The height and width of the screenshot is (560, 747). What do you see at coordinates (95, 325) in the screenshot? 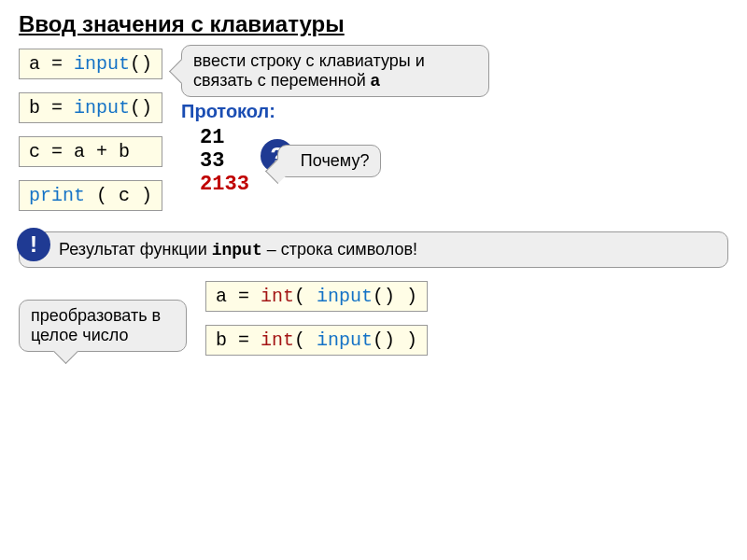
I see `convert-text: преобразовать в целое число` at bounding box center [95, 325].